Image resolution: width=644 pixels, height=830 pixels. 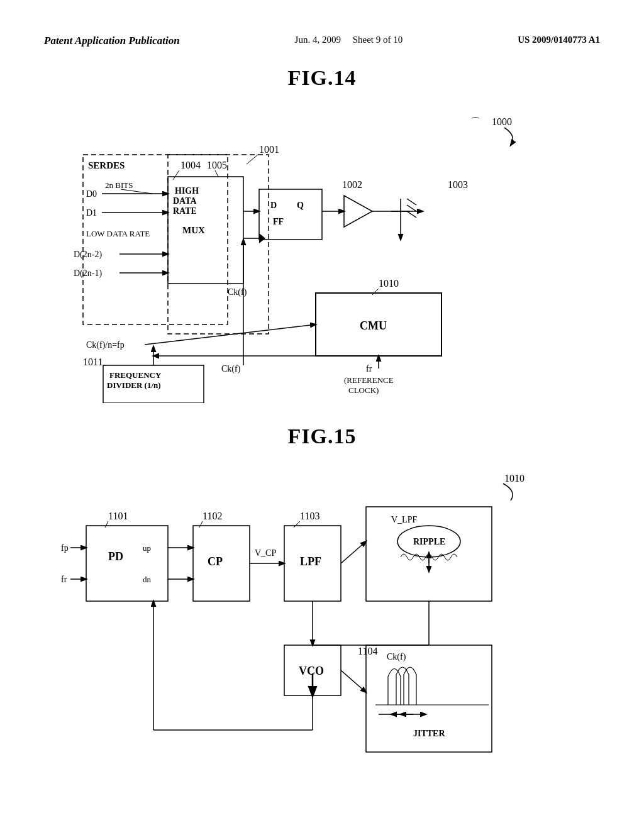 What do you see at coordinates (278, 221) in the screenshot?
I see `ff-label: FF` at bounding box center [278, 221].